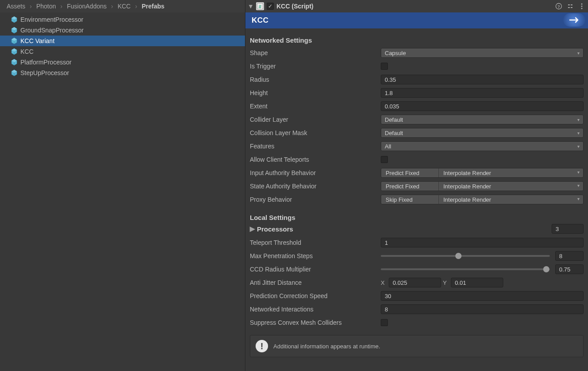  I want to click on dropdown-state-authority: Predict Fixed Interpolate Render, so click(482, 186).